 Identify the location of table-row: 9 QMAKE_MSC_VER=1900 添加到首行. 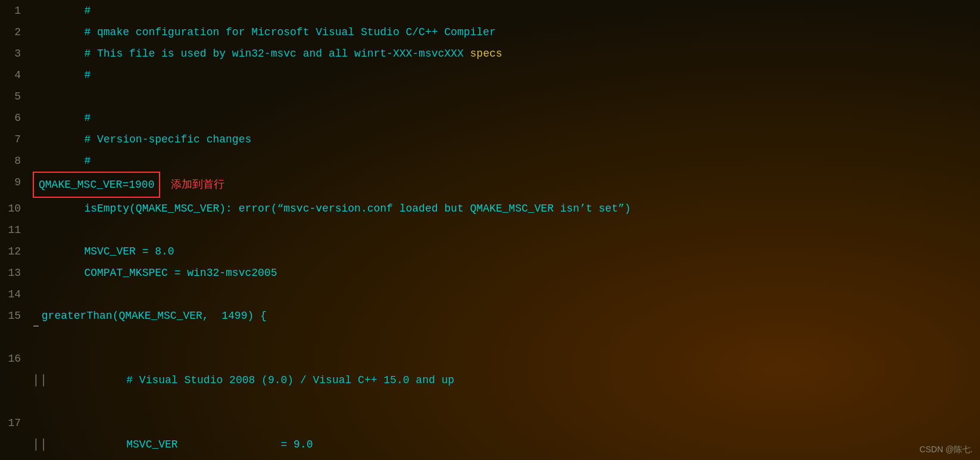
(490, 185).